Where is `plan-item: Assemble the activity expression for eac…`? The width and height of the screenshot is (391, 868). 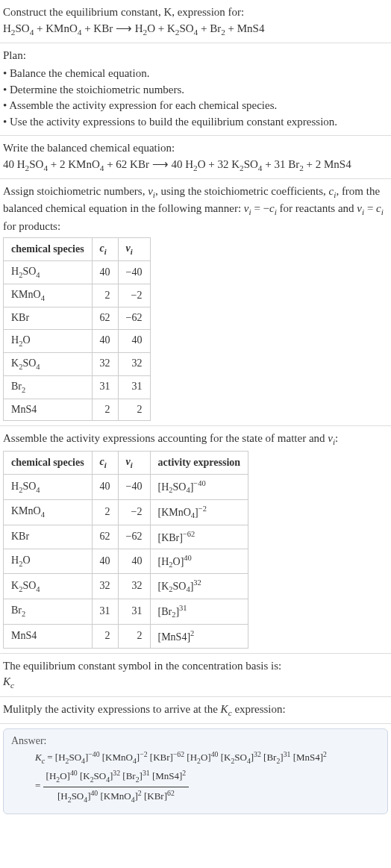
plan-item: Assemble the activity expression for eac… is located at coordinates (196, 106).